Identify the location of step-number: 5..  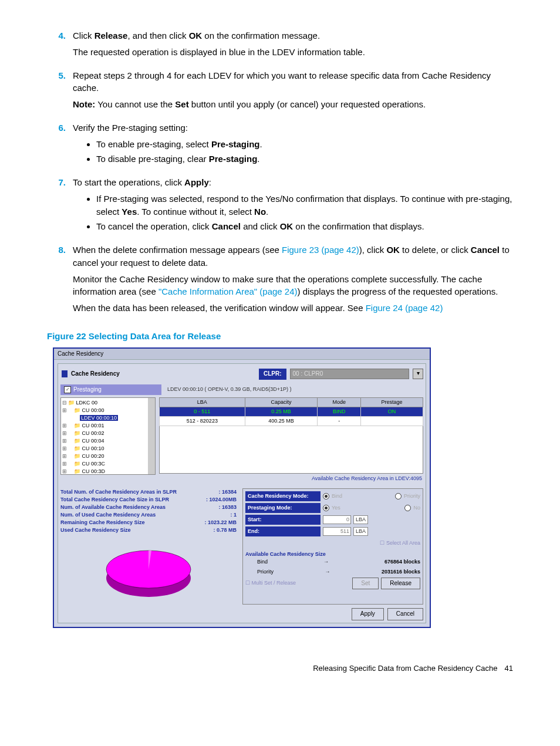
(60, 92).